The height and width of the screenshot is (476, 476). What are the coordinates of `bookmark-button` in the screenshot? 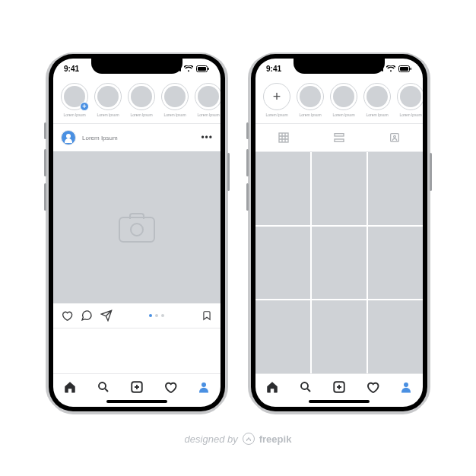 It's located at (207, 316).